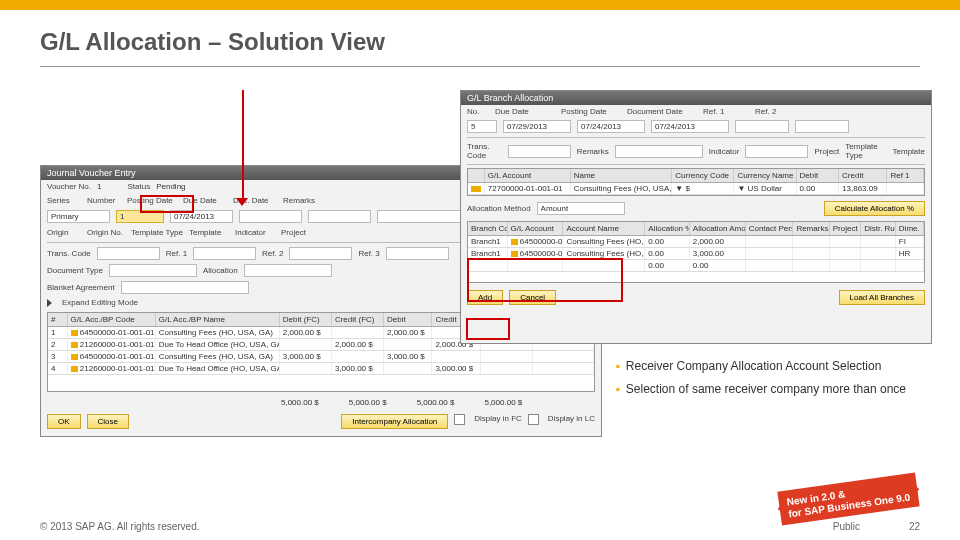 The image size is (960, 540). Describe the element at coordinates (811, 228) in the screenshot. I see `col-remarks: Remarks` at that location.